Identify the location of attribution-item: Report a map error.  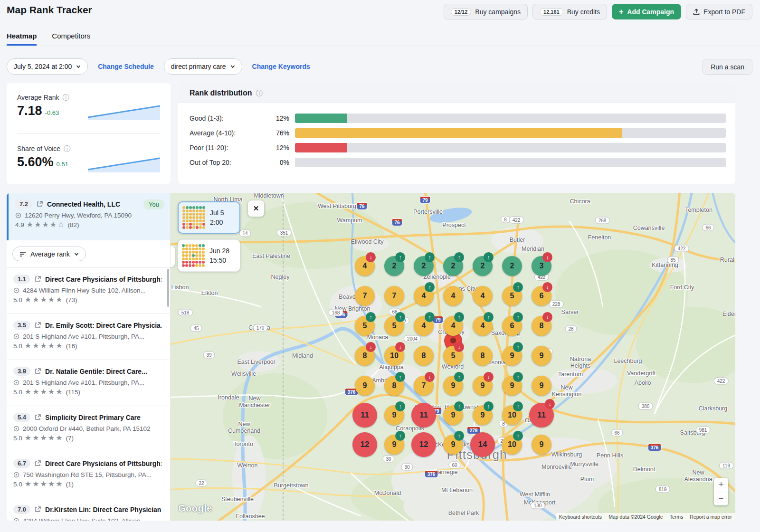
(711, 517).